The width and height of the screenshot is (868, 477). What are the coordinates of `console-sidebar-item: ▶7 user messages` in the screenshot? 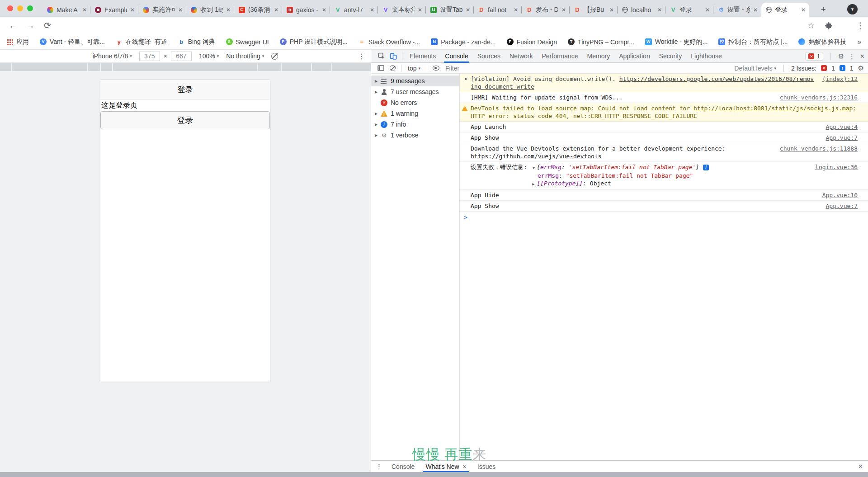 It's located at (415, 92).